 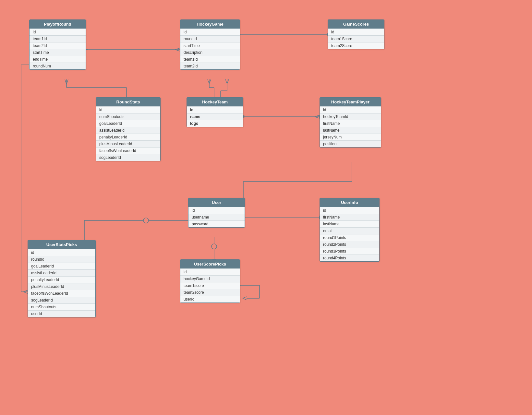 What do you see at coordinates (210, 281) in the screenshot?
I see `entity-user-score-picks: UserScorePicks id hockeyGameId team1scor…` at bounding box center [210, 281].